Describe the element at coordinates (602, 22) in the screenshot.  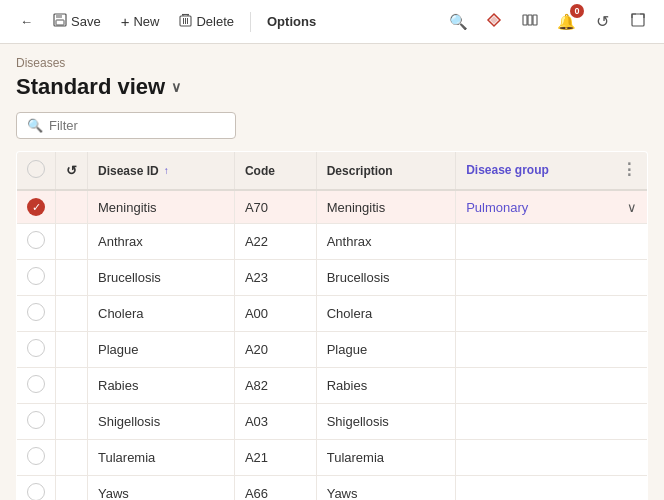
I see `refresh-button: ↺` at that location.